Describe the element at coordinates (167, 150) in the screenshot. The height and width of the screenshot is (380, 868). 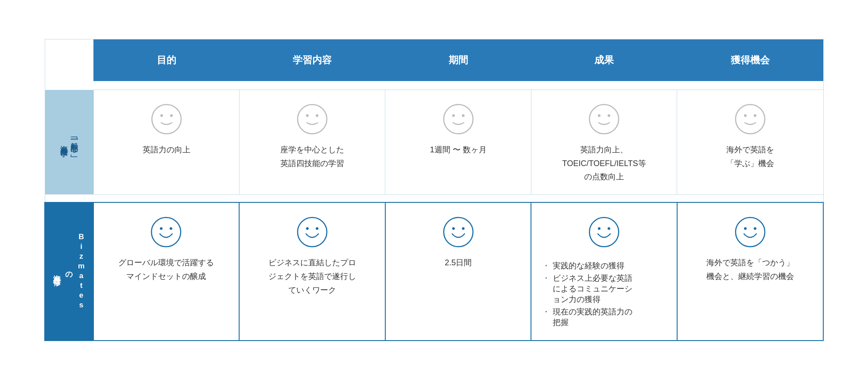
I see `general-purpose-text: 英語力の向上` at that location.